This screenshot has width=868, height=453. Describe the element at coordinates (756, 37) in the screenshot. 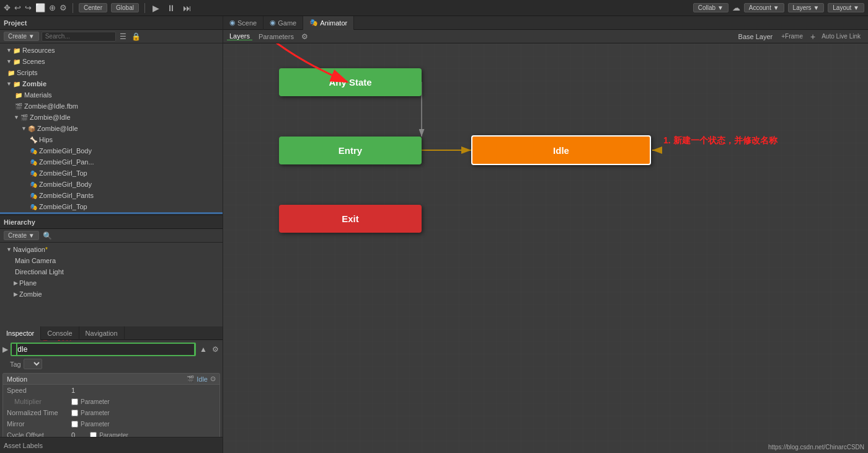

I see `base-layer-label: Base Layer` at that location.